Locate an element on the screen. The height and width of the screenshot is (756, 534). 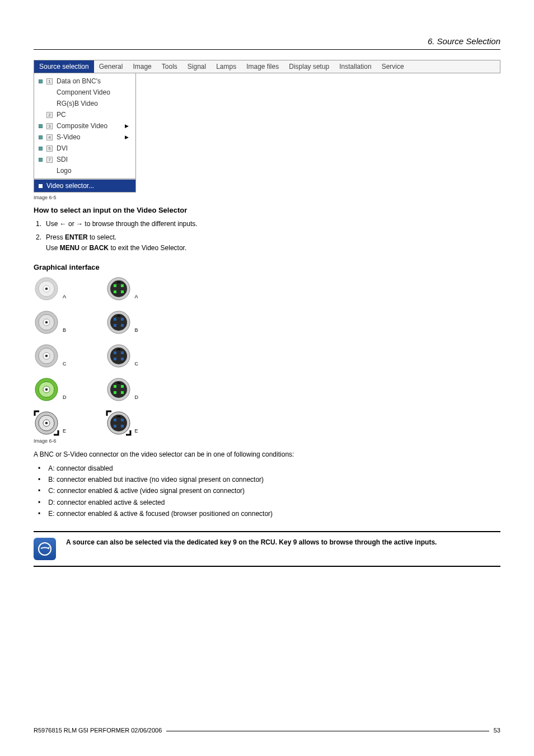
menubar: Source selectionGeneralImageToolsSignalL… is located at coordinates (267, 67).